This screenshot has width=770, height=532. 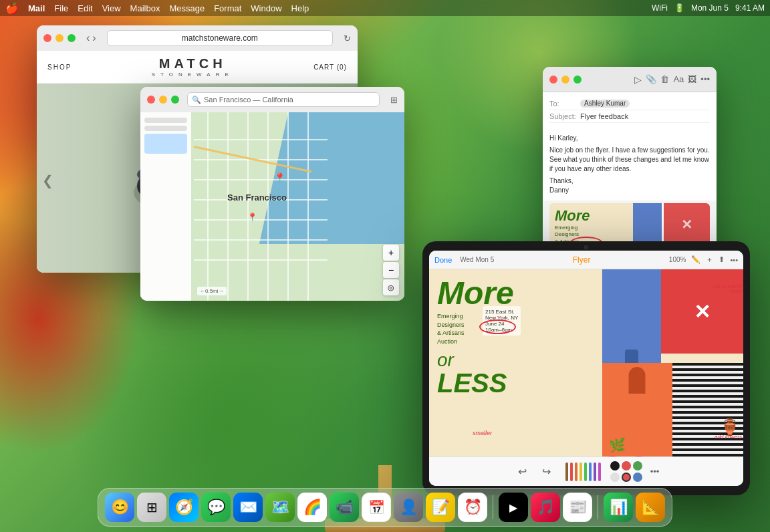 I want to click on safari-forward-button: ›, so click(x=94, y=38).